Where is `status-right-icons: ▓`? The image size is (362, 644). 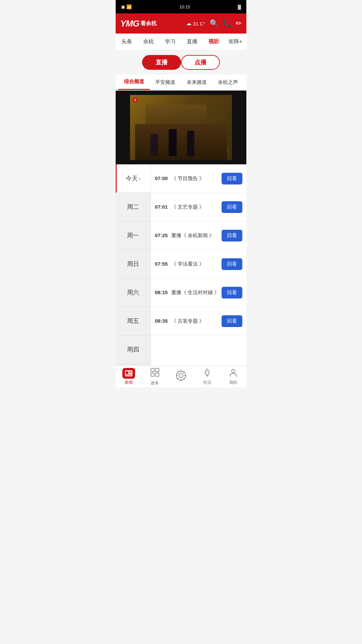 status-right-icons: ▓ is located at coordinates (239, 7).